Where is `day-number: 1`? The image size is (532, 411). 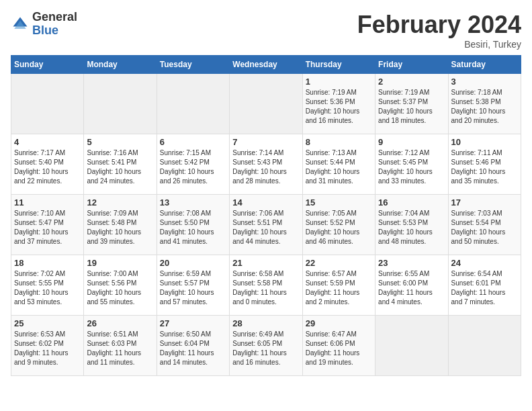 day-number: 1 is located at coordinates (339, 82).